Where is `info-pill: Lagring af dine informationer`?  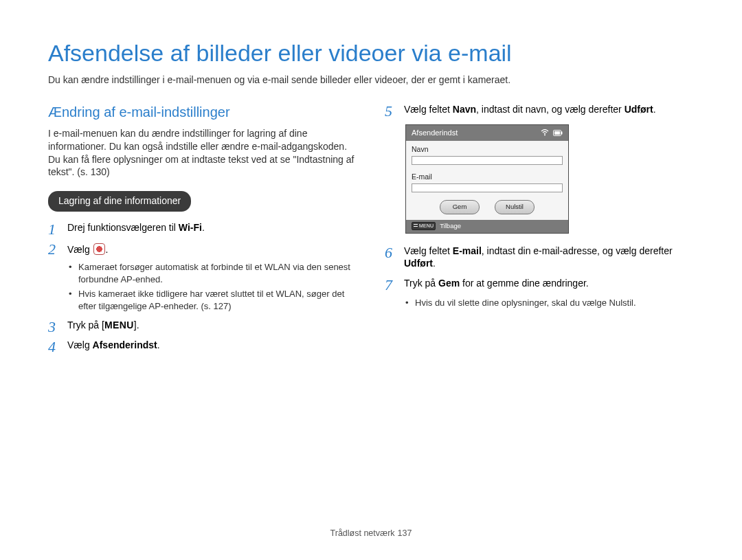
info-pill: Lagring af dine informationer is located at coordinates (120, 201).